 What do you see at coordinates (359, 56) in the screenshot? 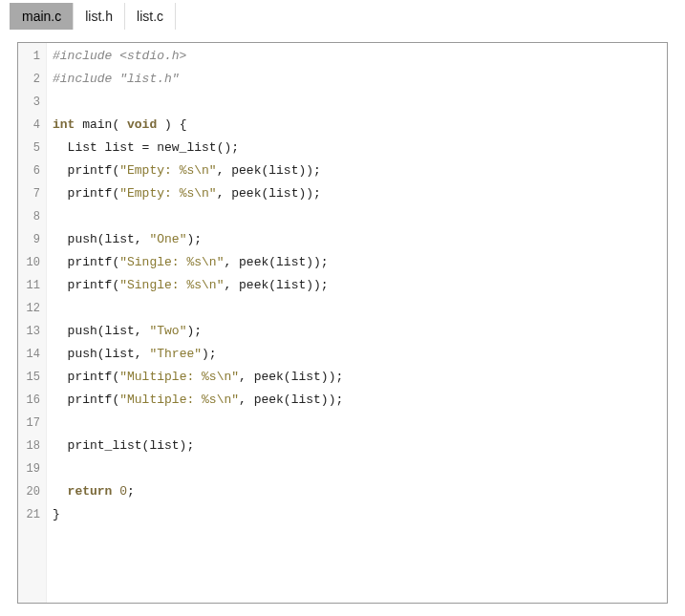
I see `code-line: #include <stdio.h>` at bounding box center [359, 56].